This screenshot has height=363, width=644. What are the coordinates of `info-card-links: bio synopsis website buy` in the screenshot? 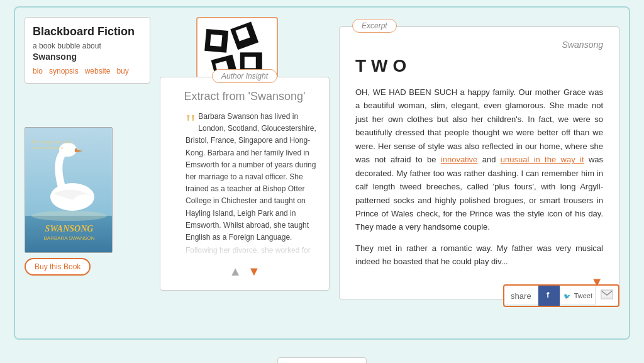 It's located at (87, 71).